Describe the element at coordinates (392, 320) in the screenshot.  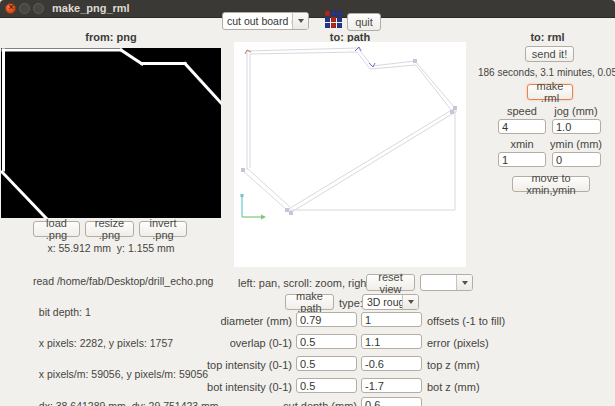
I see `offsets-input` at that location.